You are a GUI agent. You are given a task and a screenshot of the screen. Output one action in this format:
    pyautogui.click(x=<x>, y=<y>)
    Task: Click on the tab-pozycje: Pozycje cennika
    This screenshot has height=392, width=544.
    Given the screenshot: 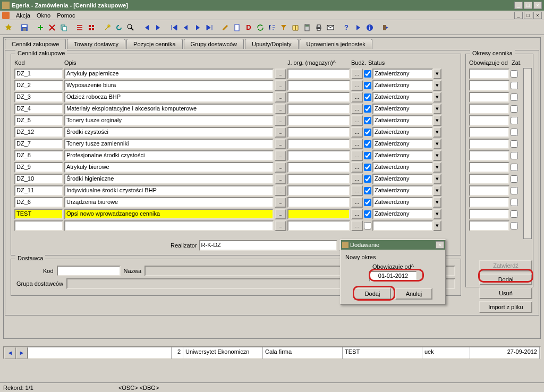 What is the action you would take?
    pyautogui.click(x=155, y=44)
    